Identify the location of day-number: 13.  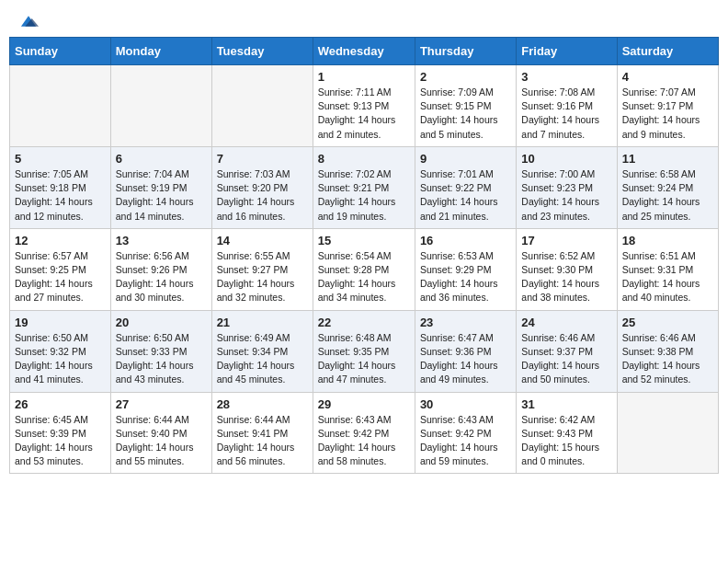
(162, 241).